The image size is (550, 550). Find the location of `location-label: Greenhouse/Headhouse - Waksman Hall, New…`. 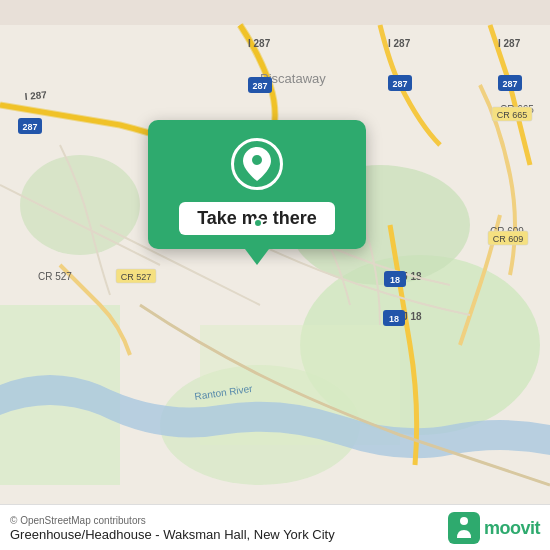

location-label: Greenhouse/Headhouse - Waksman Hall, New… is located at coordinates (172, 534).